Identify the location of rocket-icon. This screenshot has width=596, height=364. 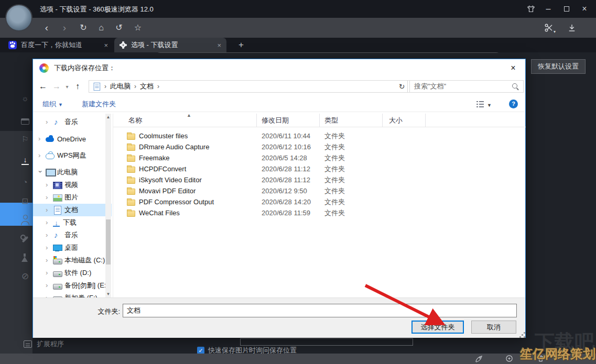
(479, 359).